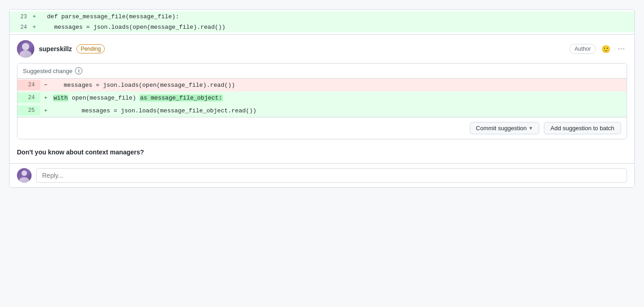 The image size is (644, 307). What do you see at coordinates (322, 98) in the screenshot?
I see `sugg-added-line-24: 24 + with open(message_file) as message_…` at bounding box center [322, 98].